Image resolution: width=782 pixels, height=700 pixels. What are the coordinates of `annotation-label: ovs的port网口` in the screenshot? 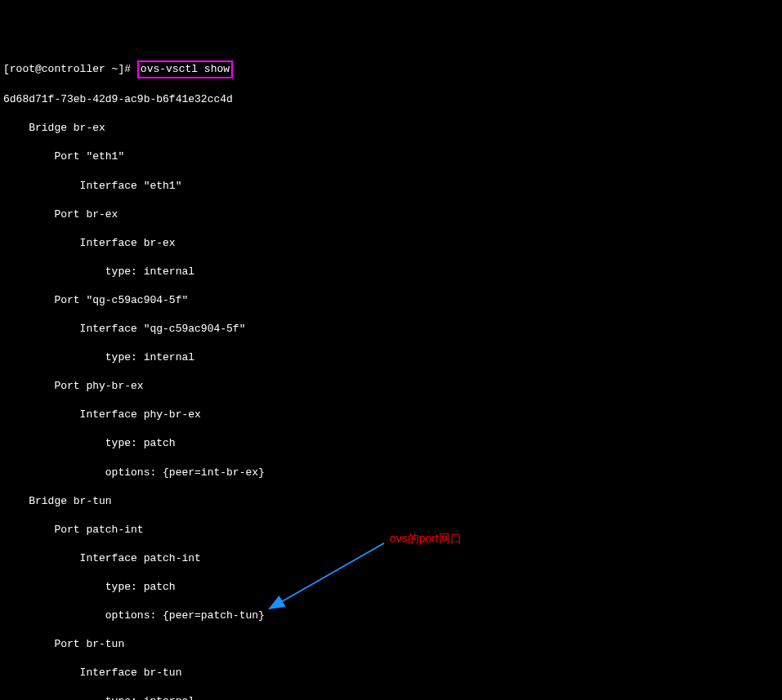 It's located at (426, 539).